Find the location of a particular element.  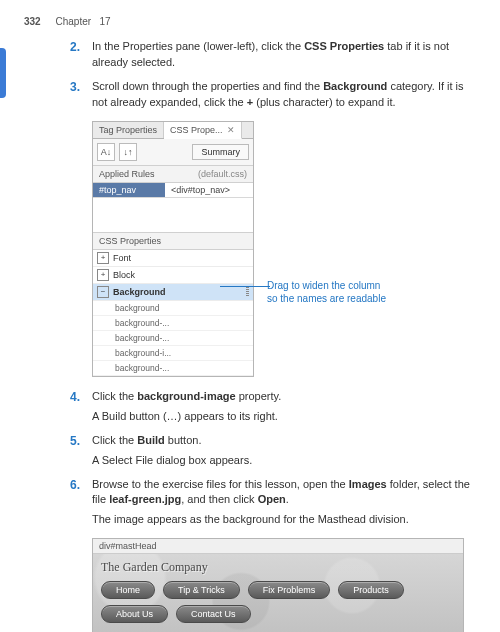

close-icon: ✕ is located at coordinates (231, 130).